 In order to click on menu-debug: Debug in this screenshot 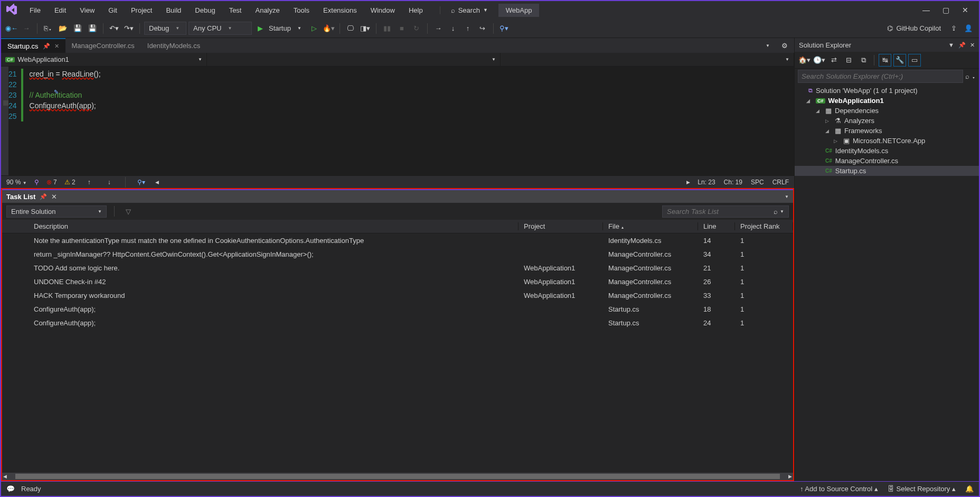, I will do `click(205, 11)`.